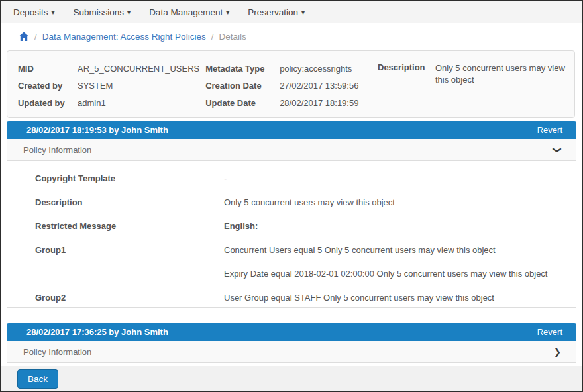  Describe the element at coordinates (30, 12) in the screenshot. I see `nav-deposits-label: Deposits` at that location.